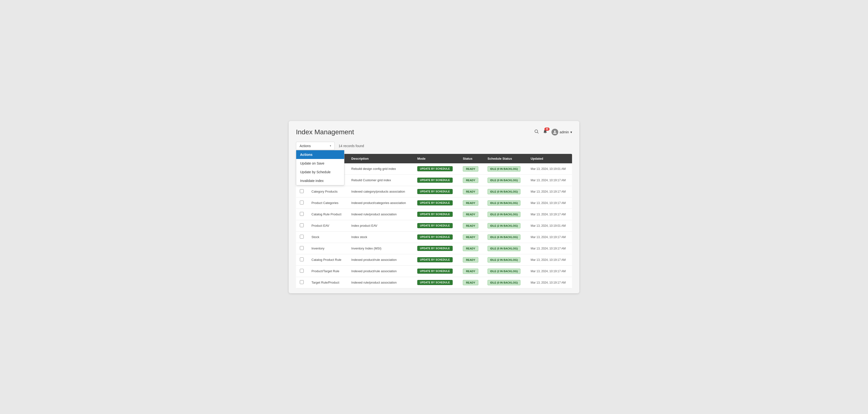 This screenshot has width=868, height=414. I want to click on row-index: Inventory, so click(328, 248).